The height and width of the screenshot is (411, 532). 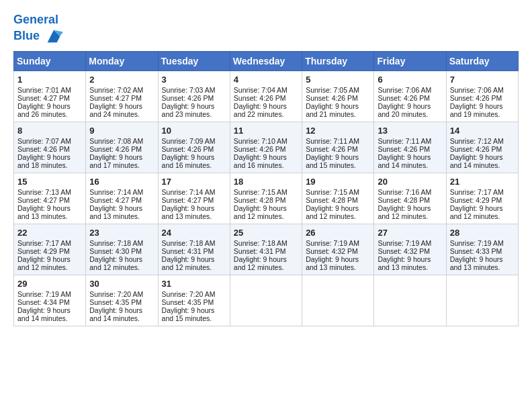 What do you see at coordinates (122, 198) in the screenshot?
I see `calendar-cell: 16 Sunrise: 7:14 AM Sunset: 4:27 PM Dayl…` at bounding box center [122, 198].